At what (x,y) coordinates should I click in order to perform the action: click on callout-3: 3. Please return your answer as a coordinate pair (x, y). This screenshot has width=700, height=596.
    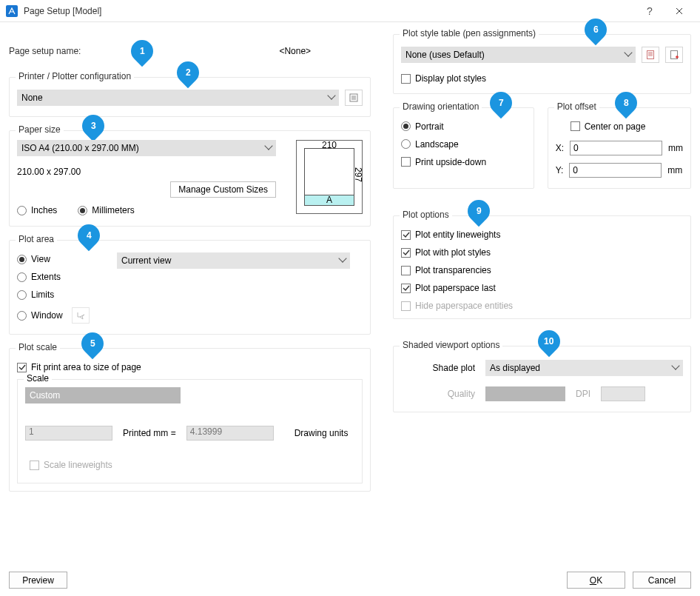
    Looking at the image, I should click on (93, 126).